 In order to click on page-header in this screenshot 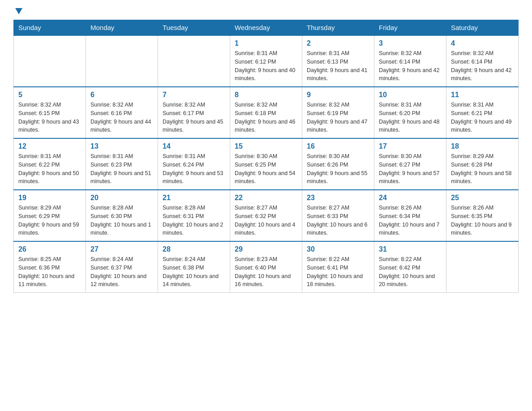, I will do `click(266, 12)`.